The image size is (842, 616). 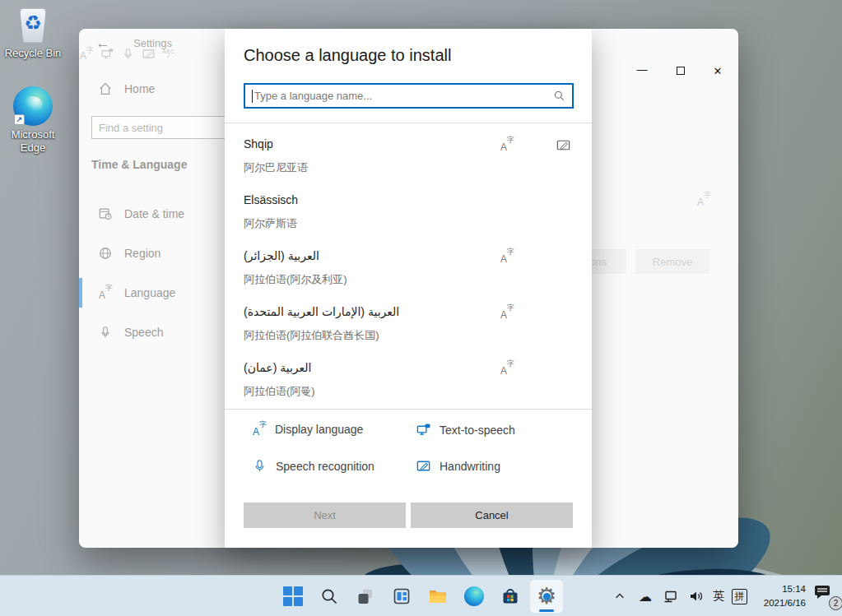 I want to click on search-placeholder: Type a language name..., so click(x=403, y=95).